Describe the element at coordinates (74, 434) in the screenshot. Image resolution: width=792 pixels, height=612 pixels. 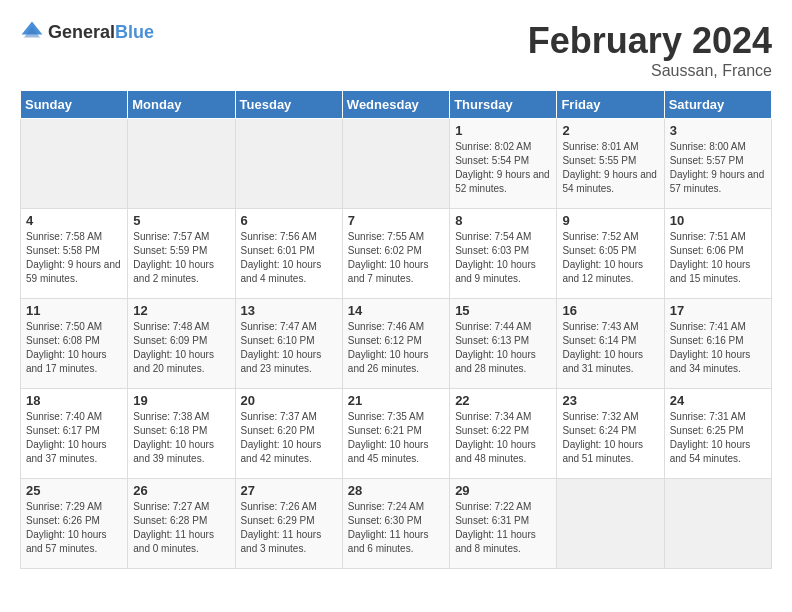
I see `calendar-cell: 18Sunrise: 7:40 AM Sunset: 6:17 PM Dayli…` at that location.